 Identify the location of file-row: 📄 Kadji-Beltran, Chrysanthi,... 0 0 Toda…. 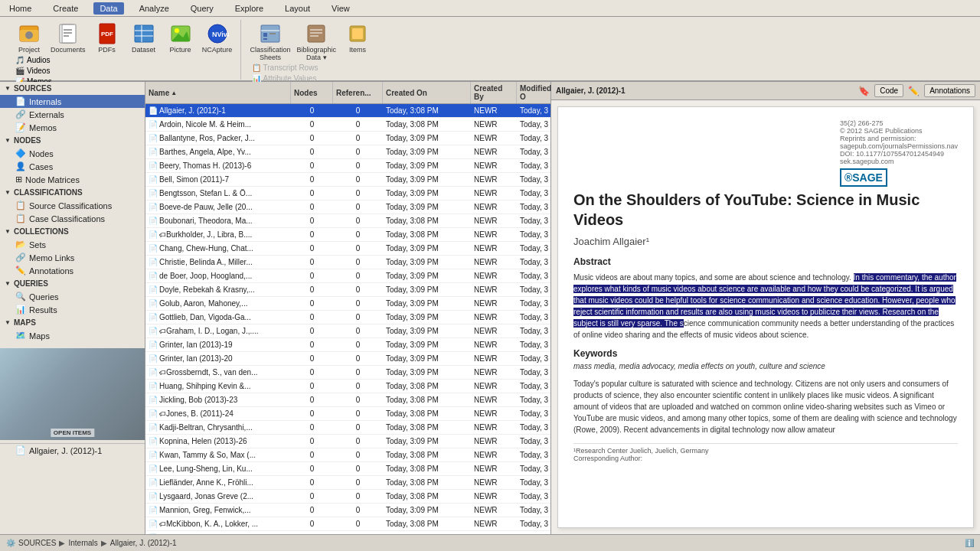
(348, 428).